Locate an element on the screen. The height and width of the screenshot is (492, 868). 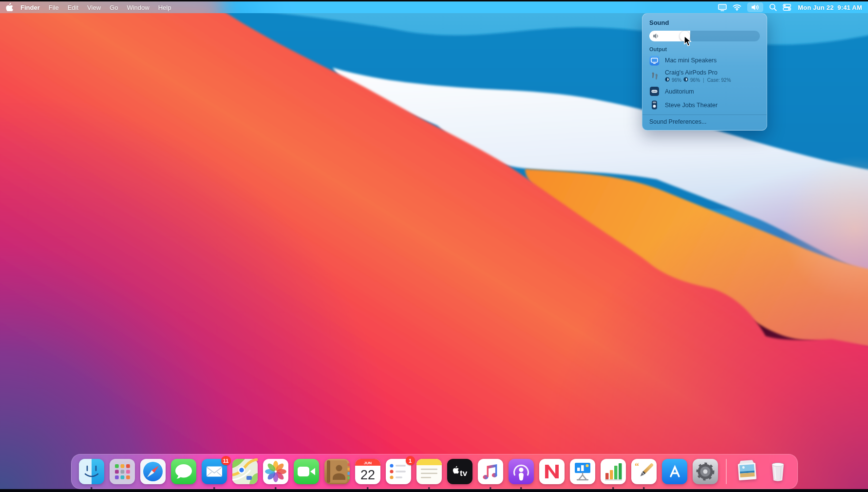
display-icon is located at coordinates (722, 7).